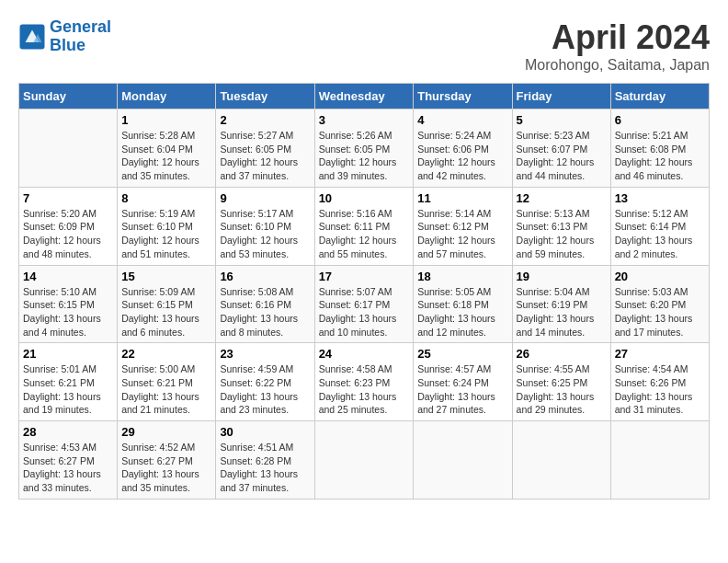  Describe the element at coordinates (265, 234) in the screenshot. I see `day-info: Sunrise: 5:17 AMSunset: 6:10 PMDaylight:…` at that location.